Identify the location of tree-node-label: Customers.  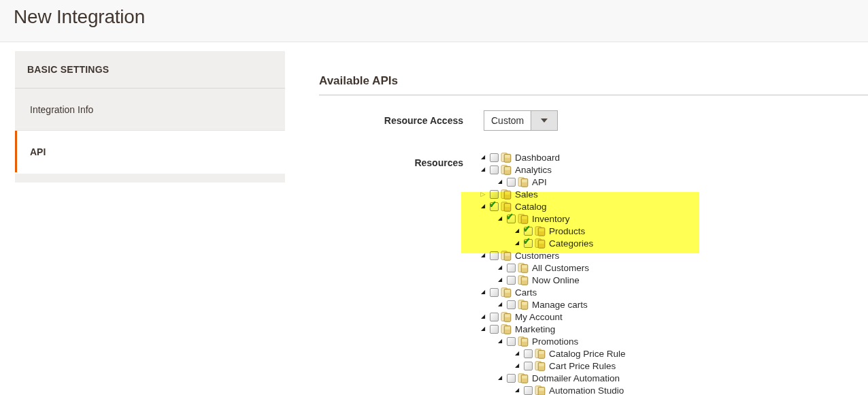
(537, 256).